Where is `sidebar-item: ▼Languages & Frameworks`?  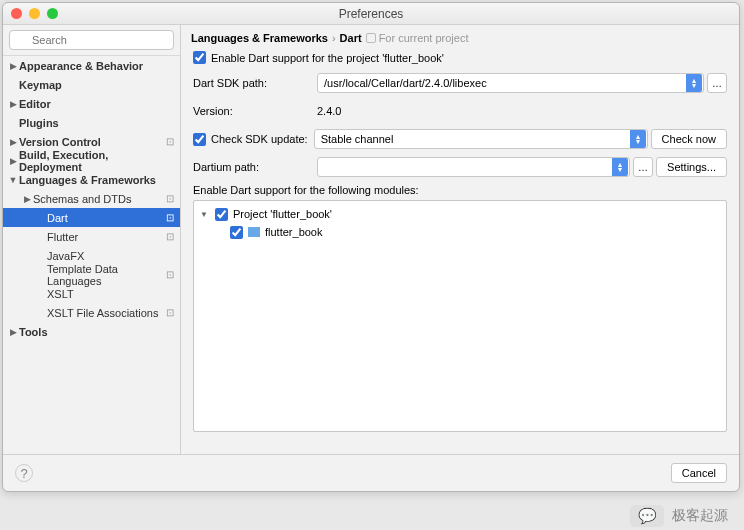
sidebar-item: ▼Languages & Frameworks is located at coordinates (92, 180).